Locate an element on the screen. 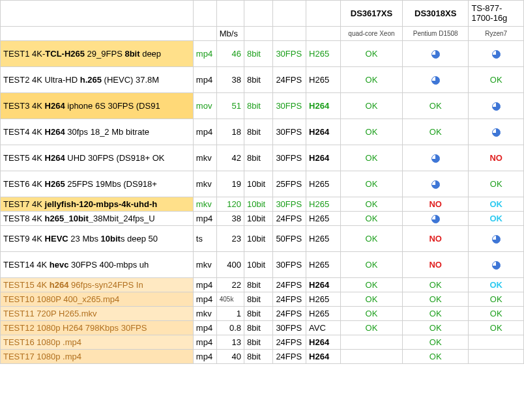 This screenshot has height=420, width=524. mbps-cell: 1 is located at coordinates (230, 314).